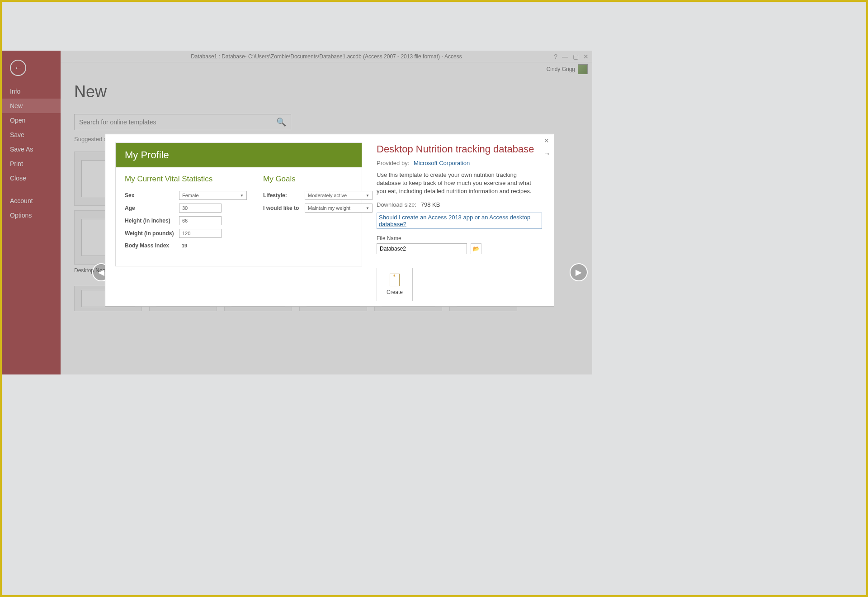  I want to click on sidebar-item-open: Open, so click(31, 120).